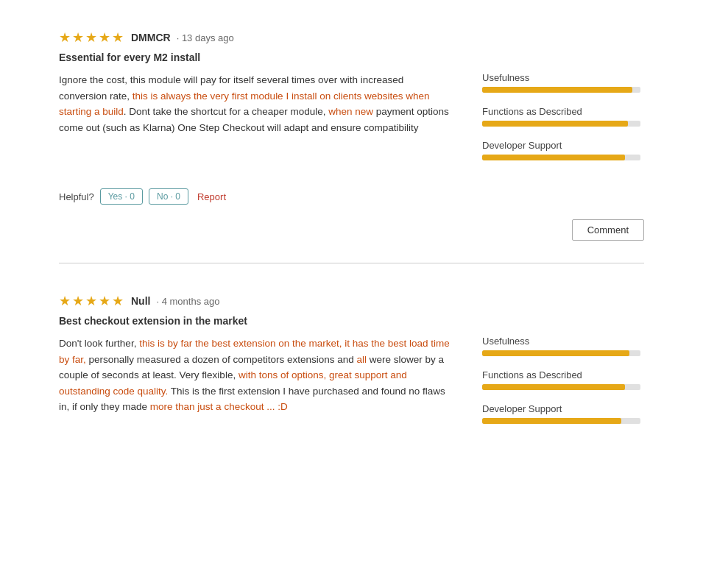  Describe the element at coordinates (563, 414) in the screenshot. I see `rating-item-support-2: Developer Support` at that location.